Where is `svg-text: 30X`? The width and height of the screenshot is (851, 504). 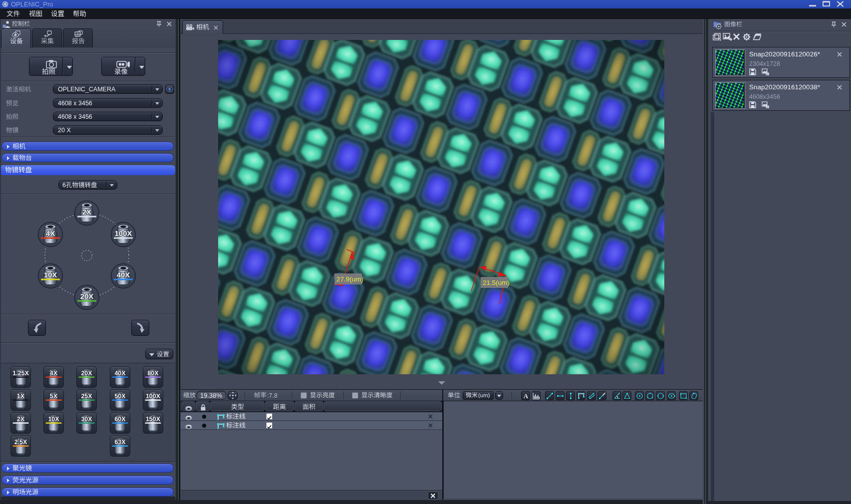 svg-text: 30X is located at coordinates (87, 419).